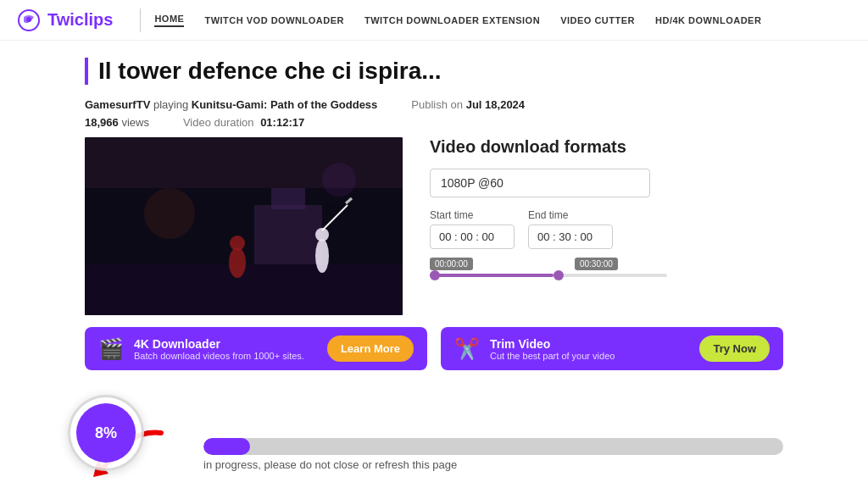 The image size is (868, 488). I want to click on logo-text: Twiclips, so click(80, 20).